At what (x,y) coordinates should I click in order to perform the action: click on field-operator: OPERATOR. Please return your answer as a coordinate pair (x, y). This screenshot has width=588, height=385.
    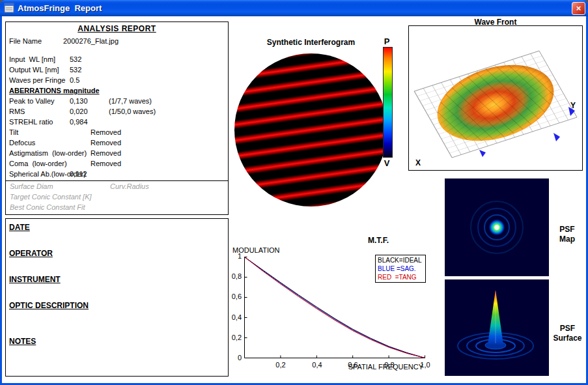
    Looking at the image, I should click on (31, 253).